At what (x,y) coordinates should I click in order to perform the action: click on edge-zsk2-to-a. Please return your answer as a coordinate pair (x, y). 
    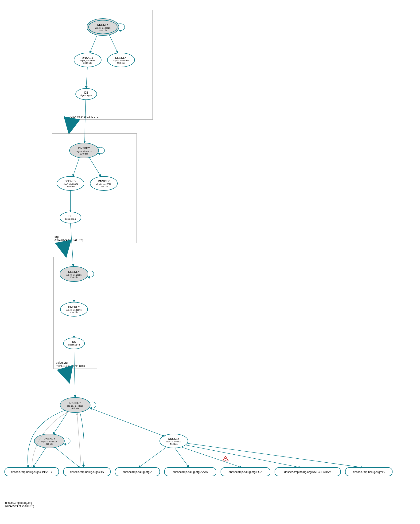
    Looking at the image, I should click on (153, 457).